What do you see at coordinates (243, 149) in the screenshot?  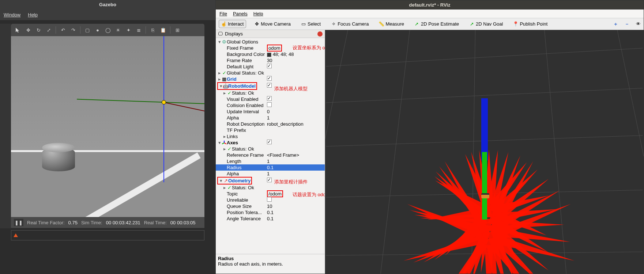 I see `status-ok: Status: Ok` at bounding box center [243, 149].